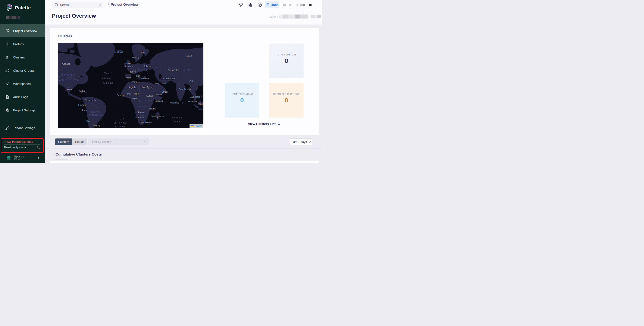 The image size is (644, 326). I want to click on redacted-tenant-name, so click(13, 17).